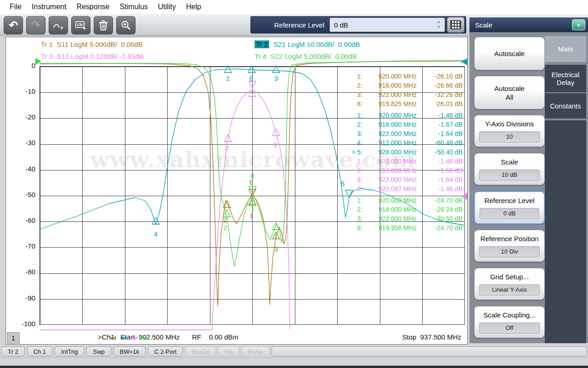  Describe the element at coordinates (294, 7) in the screenshot. I see `menu-bar: FileInstrumentResponseStimulusUtilityHel…` at that location.